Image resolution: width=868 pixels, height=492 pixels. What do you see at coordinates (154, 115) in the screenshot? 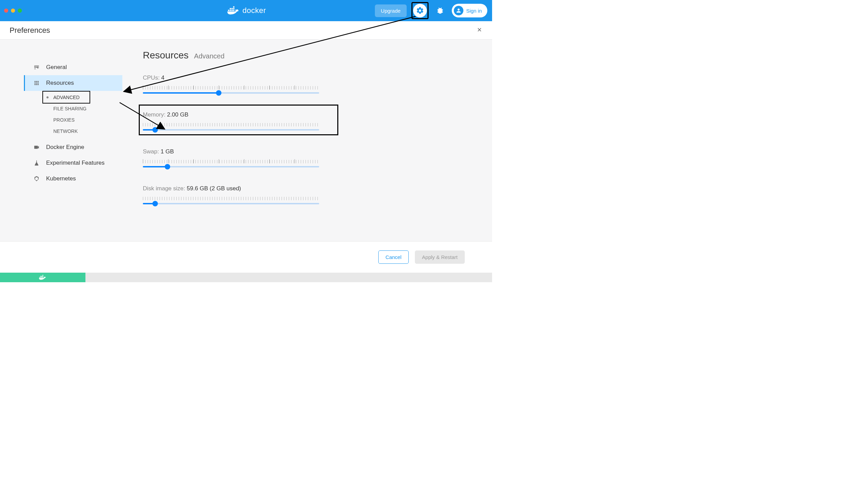
I see `setting-name: Memory:` at bounding box center [154, 115].